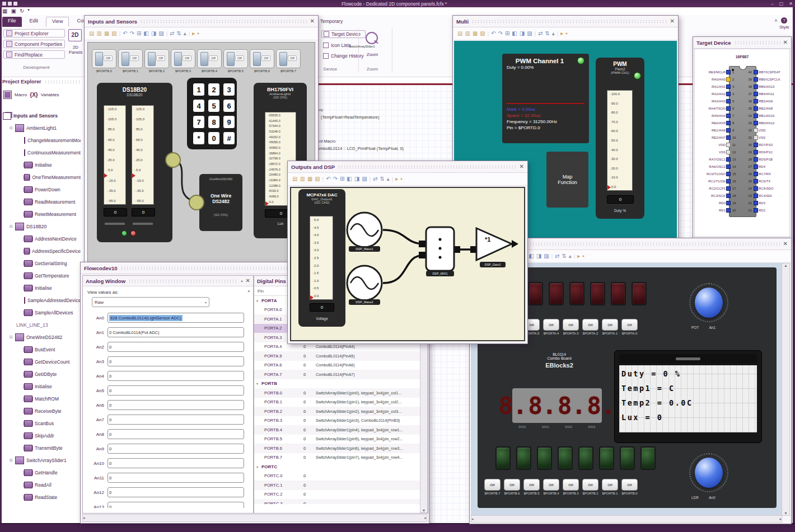 The image size is (795, 532). I want to click on toggle-switch: Off $PORTB.5, so click(236, 61).